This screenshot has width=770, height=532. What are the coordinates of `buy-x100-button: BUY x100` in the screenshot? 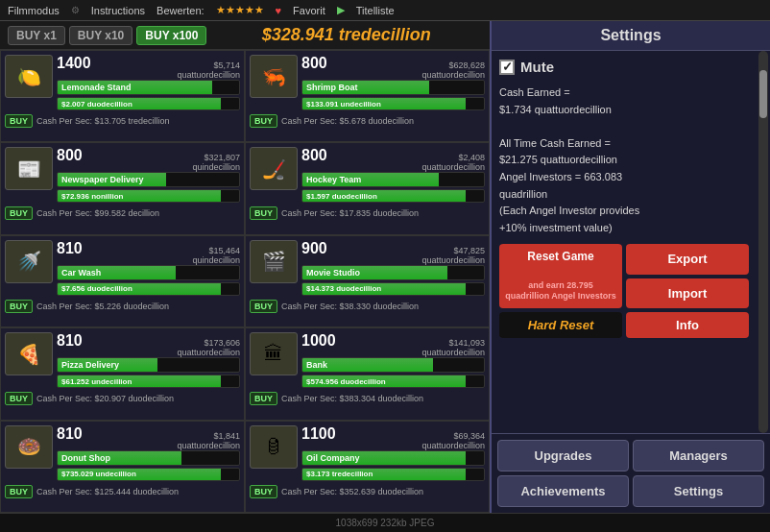 It's located at (171, 36).